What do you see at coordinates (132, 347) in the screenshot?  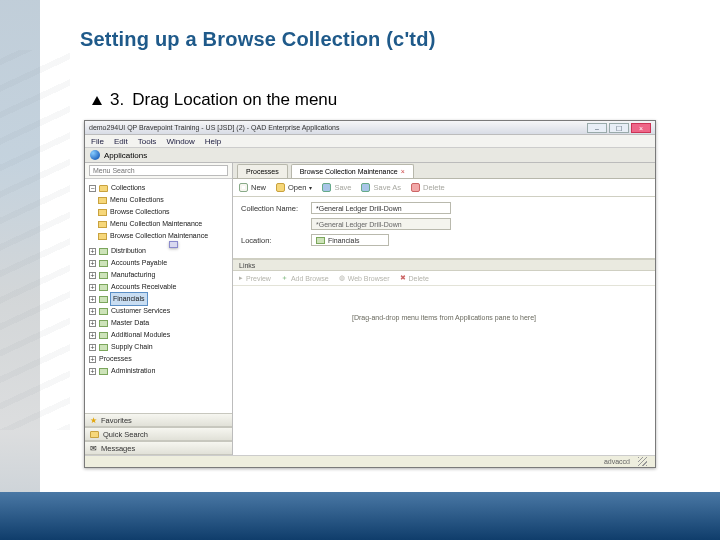 I see `tree-label: Supply Chain` at bounding box center [132, 347].